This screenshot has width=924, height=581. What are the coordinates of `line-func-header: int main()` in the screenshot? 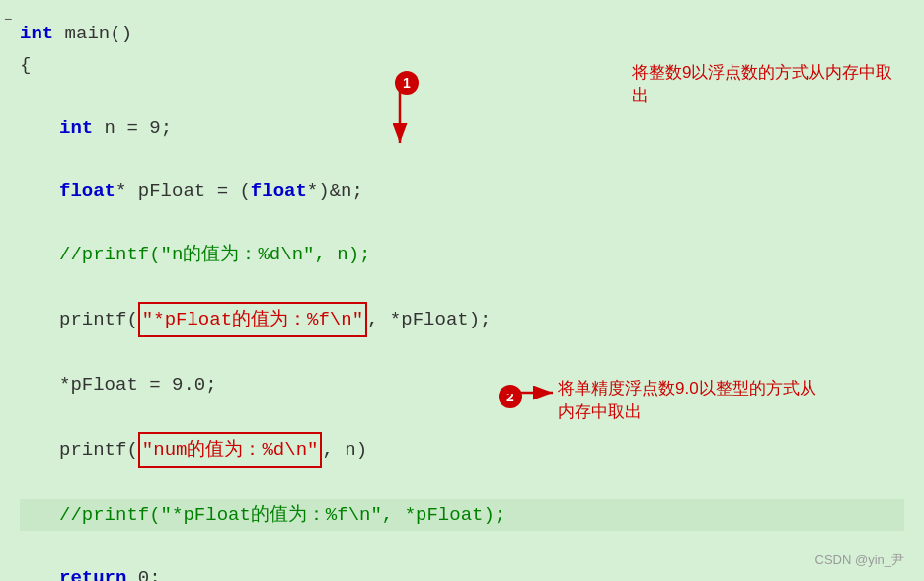 It's located at (462, 34).